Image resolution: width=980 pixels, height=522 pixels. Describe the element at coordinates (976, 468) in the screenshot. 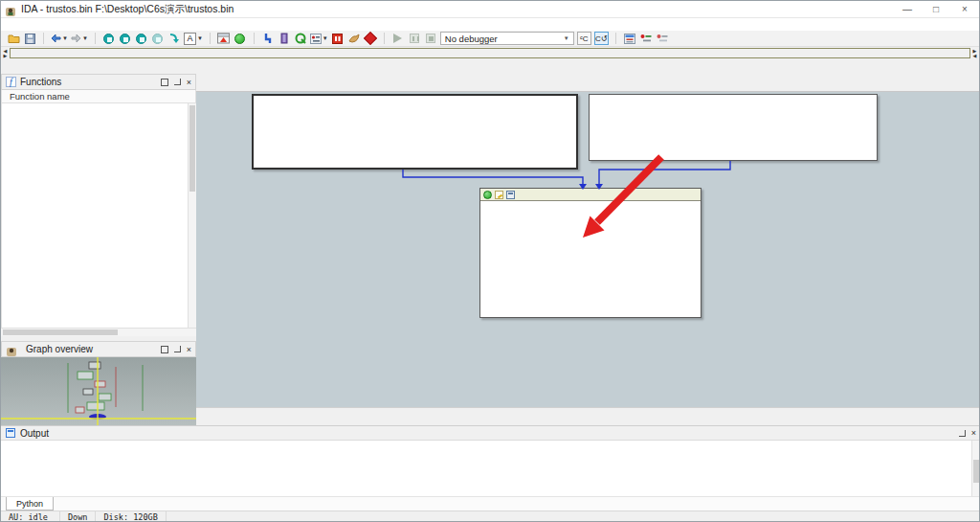

I see `output-vscrollbar` at that location.